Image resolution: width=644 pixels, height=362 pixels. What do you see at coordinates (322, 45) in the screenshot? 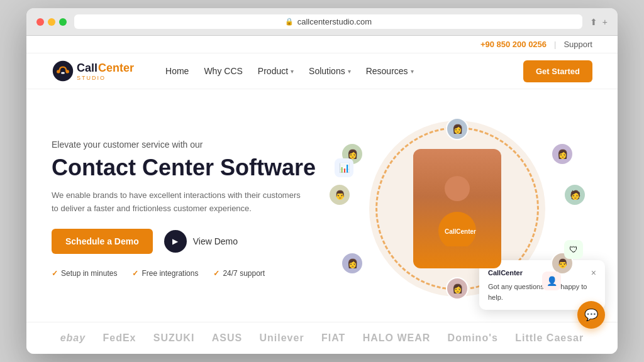
I see `top-bar: +90 850 200 0256 | Support` at bounding box center [322, 45].